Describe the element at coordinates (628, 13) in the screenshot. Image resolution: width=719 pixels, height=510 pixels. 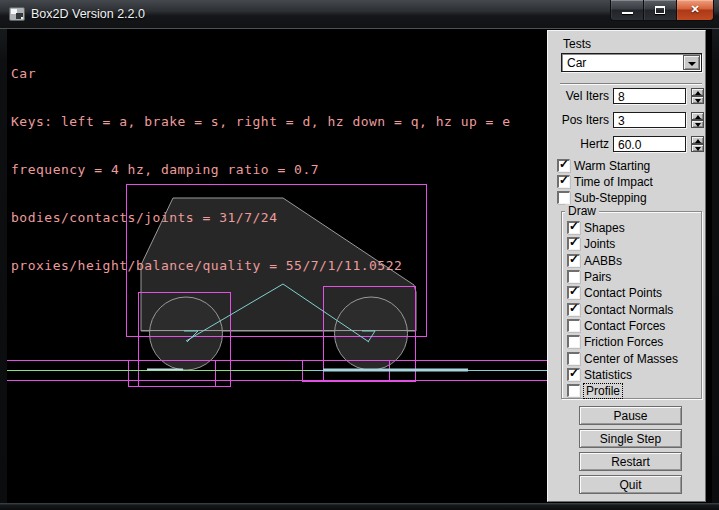
I see `minimize-icon` at that location.